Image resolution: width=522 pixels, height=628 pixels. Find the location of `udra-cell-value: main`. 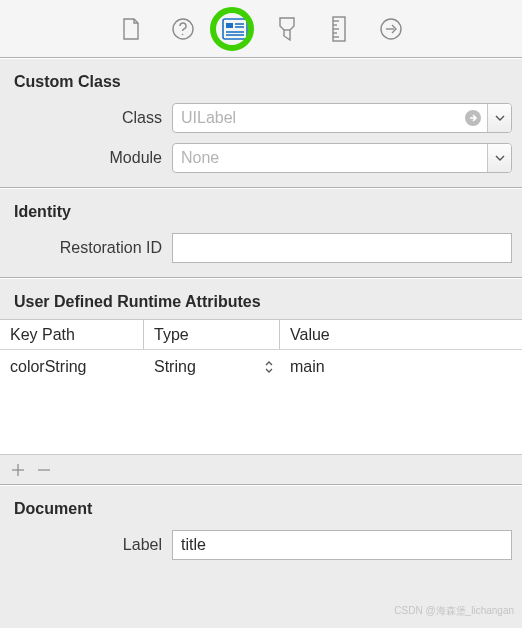

udra-cell-value: main is located at coordinates (401, 367).